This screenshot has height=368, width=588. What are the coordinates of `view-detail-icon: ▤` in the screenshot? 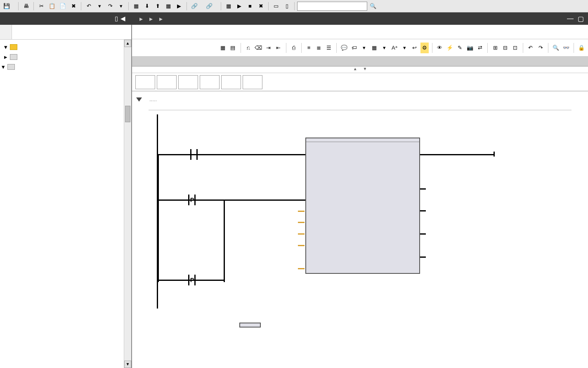 It's located at (233, 48).